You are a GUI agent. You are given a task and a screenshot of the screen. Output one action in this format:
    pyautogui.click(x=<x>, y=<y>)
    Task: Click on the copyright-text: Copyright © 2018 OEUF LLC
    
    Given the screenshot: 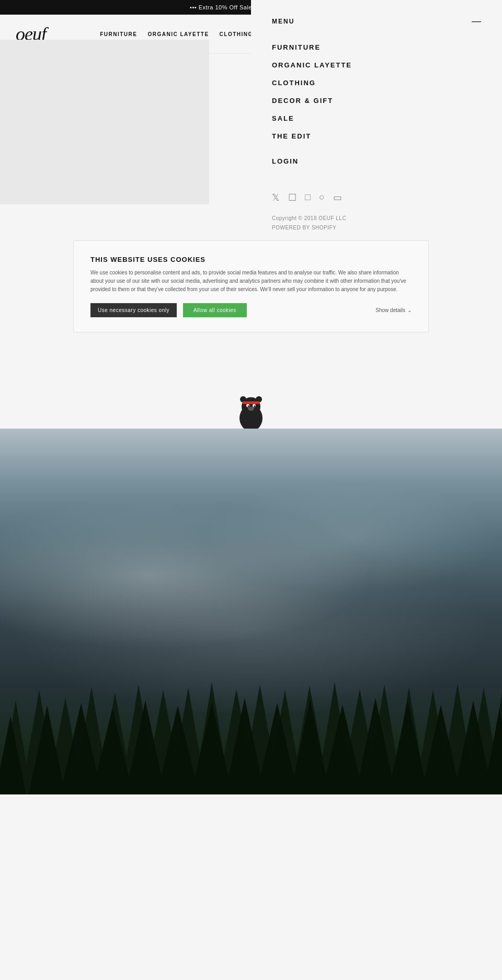 What is the action you would take?
    pyautogui.click(x=376, y=218)
    